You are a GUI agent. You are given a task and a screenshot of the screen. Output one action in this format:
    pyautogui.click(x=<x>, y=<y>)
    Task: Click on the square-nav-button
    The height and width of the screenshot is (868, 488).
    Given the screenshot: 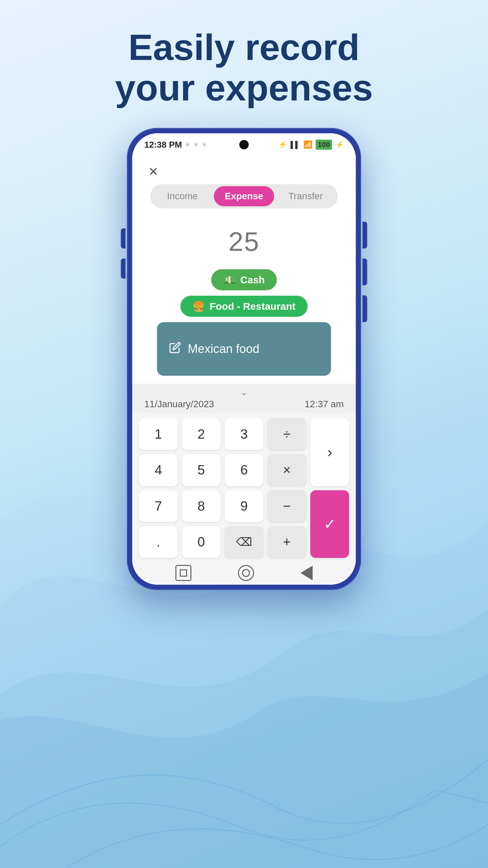 What is the action you would take?
    pyautogui.click(x=183, y=573)
    